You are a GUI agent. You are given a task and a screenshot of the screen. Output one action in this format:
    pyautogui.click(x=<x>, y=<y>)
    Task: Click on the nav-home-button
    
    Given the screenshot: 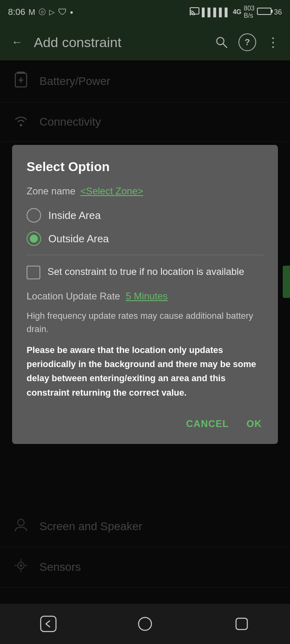 What is the action you would take?
    pyautogui.click(x=145, y=624)
    